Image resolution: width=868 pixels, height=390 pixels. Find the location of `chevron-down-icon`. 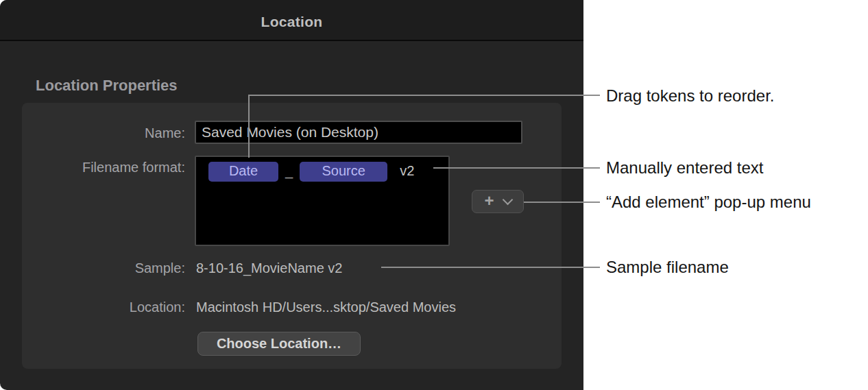

chevron-down-icon is located at coordinates (507, 199).